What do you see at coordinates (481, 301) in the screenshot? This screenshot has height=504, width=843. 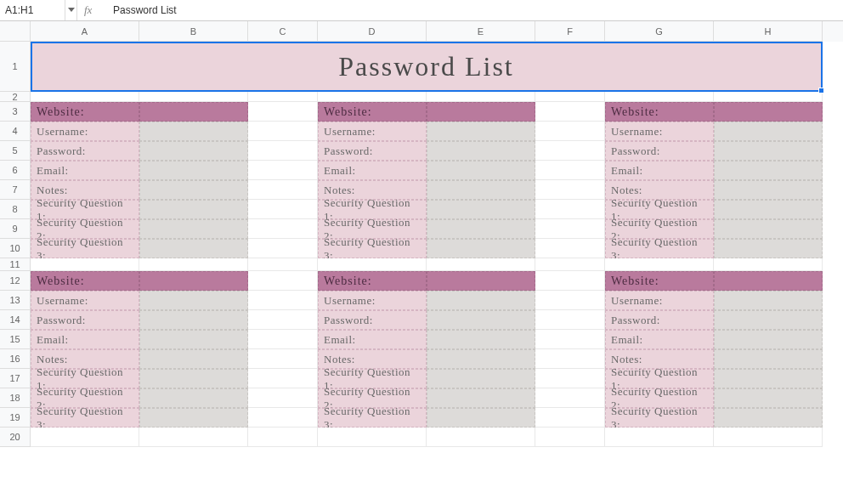 I see `card5-username-value` at bounding box center [481, 301].